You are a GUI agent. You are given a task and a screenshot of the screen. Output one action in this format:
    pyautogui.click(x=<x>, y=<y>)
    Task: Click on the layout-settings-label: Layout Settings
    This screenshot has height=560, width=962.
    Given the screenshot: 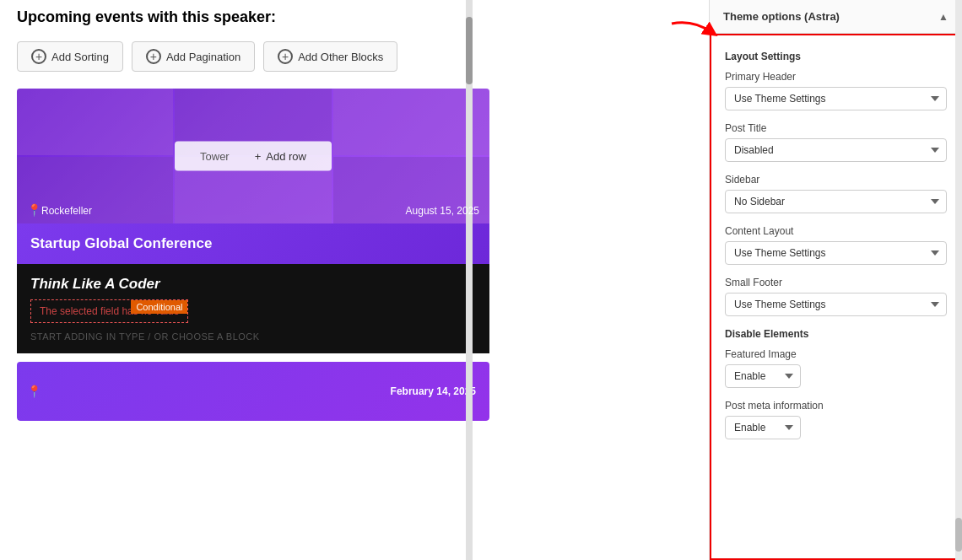 What is the action you would take?
    pyautogui.click(x=835, y=57)
    